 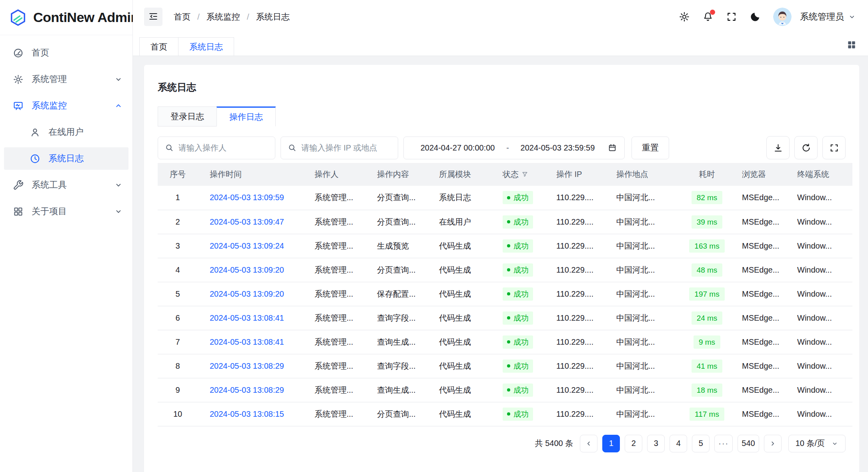 I want to click on table-header-row: 序号 操作时间 操作人 操作内容 所属模块 状态 操作 I, so click(x=505, y=175).